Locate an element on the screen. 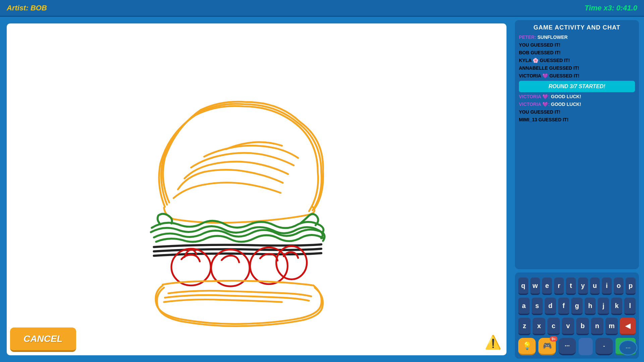 The image size is (644, 362). guess-badge-1: YOU GUESSED IT! is located at coordinates (540, 45).